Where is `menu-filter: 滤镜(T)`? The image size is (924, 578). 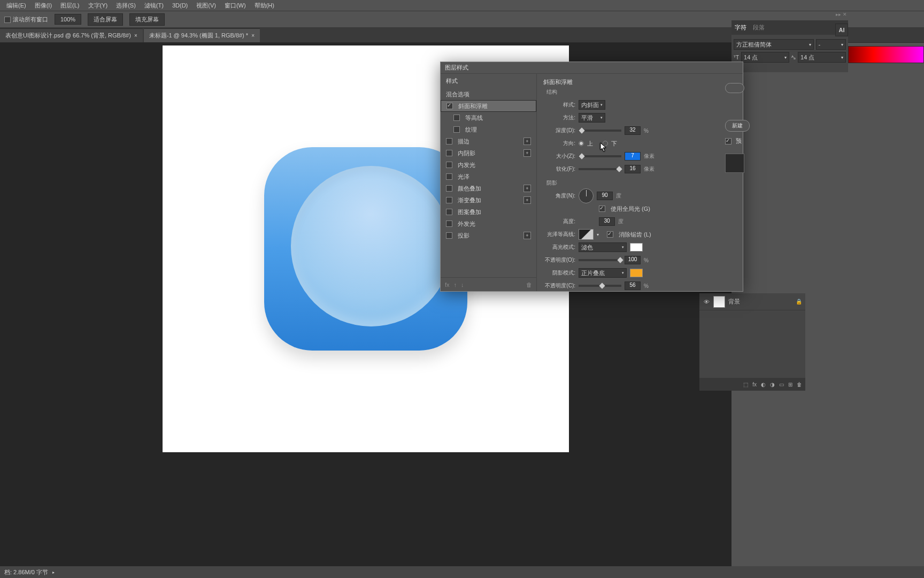 menu-filter: 滤镜(T) is located at coordinates (154, 5).